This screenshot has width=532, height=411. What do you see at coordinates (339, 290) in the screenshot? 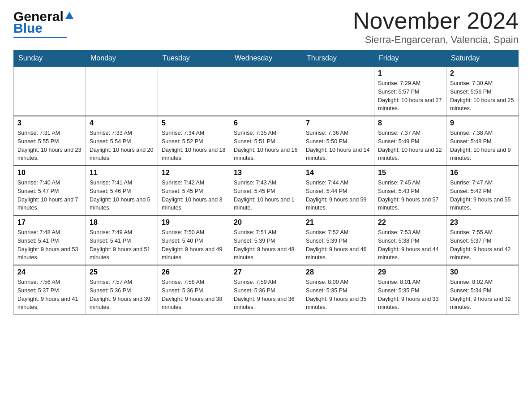
I see `calendar-cell: 28Sunrise: 8:00 AMSunset: 5:35 PMDayligh…` at bounding box center [339, 290].